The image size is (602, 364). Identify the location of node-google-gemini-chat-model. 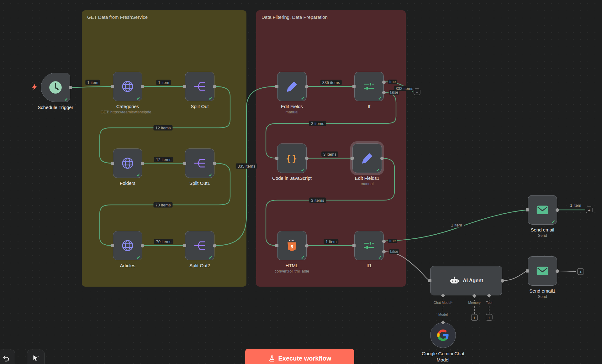
(443, 335).